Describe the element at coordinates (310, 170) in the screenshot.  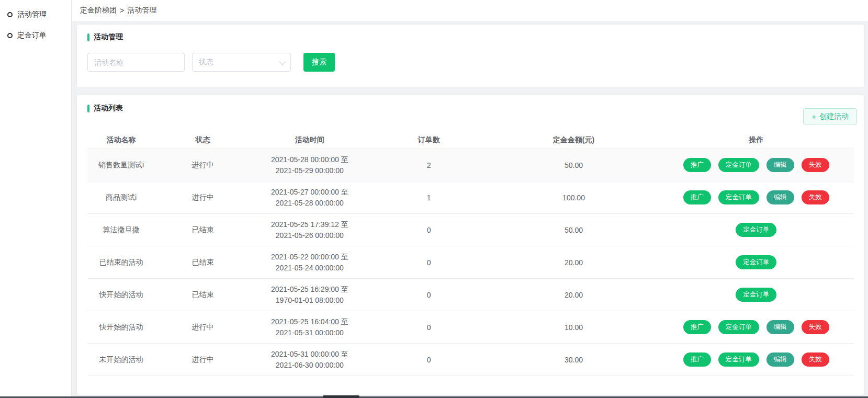
I see `time-end: 2021-05-29 00:00:00` at that location.